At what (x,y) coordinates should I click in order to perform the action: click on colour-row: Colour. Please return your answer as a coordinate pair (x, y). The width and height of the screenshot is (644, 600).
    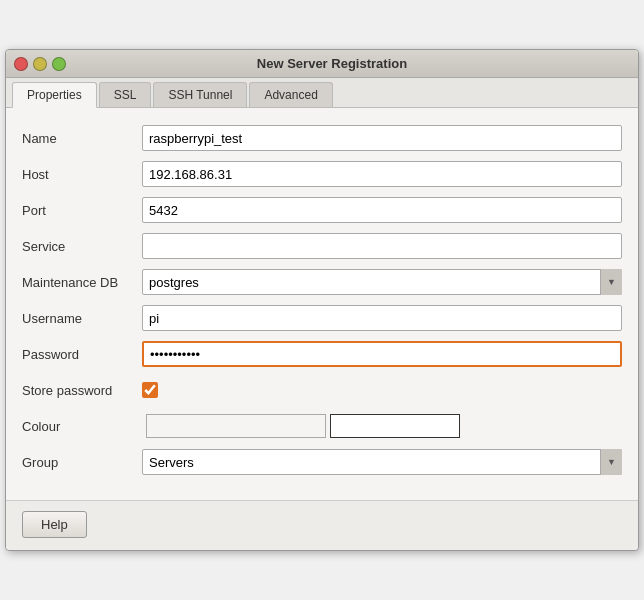
    Looking at the image, I should click on (322, 426).